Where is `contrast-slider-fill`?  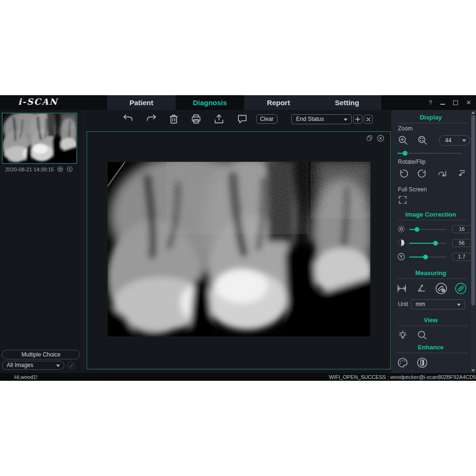 contrast-slider-fill is located at coordinates (423, 243).